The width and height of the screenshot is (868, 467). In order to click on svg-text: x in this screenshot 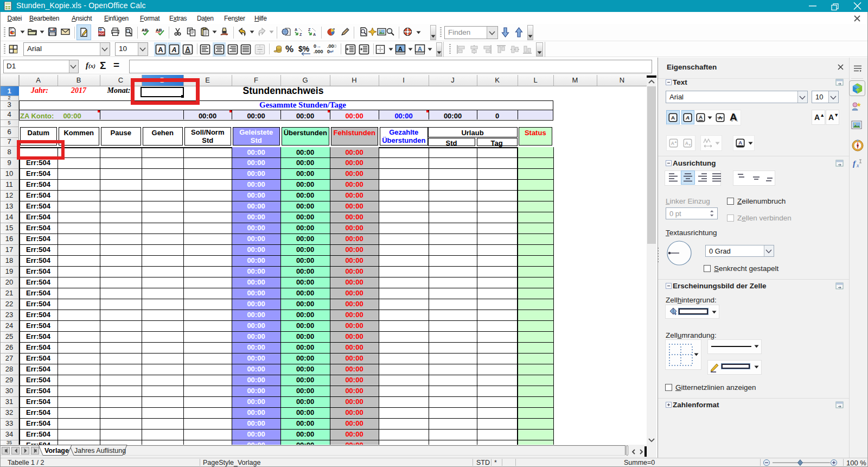, I will do `click(858, 165)`.